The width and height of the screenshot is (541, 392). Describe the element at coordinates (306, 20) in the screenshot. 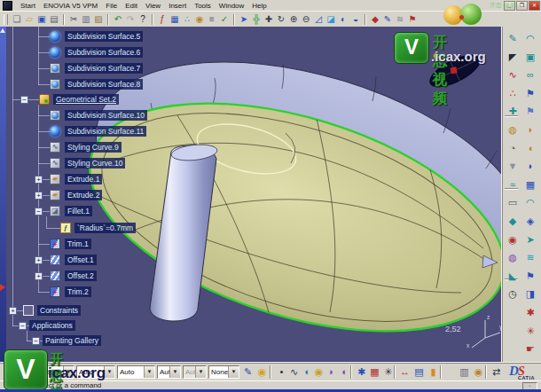

I see `zoom-out-icon: ⊖` at that location.